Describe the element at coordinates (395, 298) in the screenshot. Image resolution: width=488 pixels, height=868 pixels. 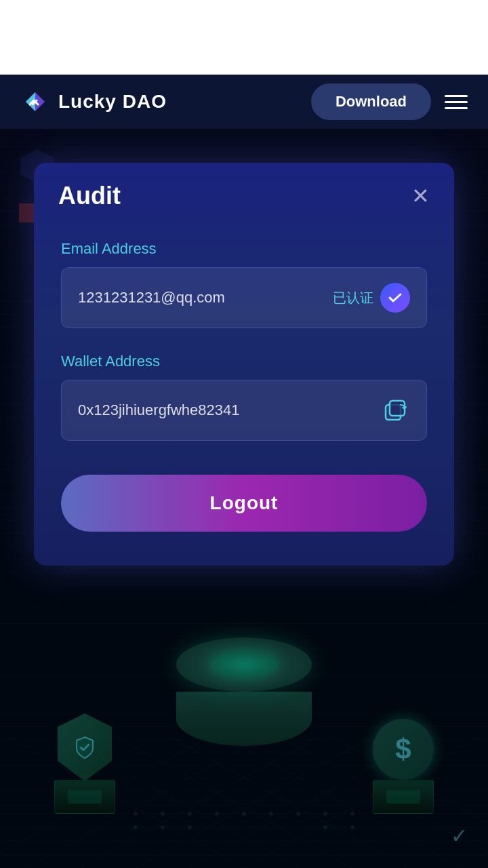
I see `verified-check-icon` at that location.